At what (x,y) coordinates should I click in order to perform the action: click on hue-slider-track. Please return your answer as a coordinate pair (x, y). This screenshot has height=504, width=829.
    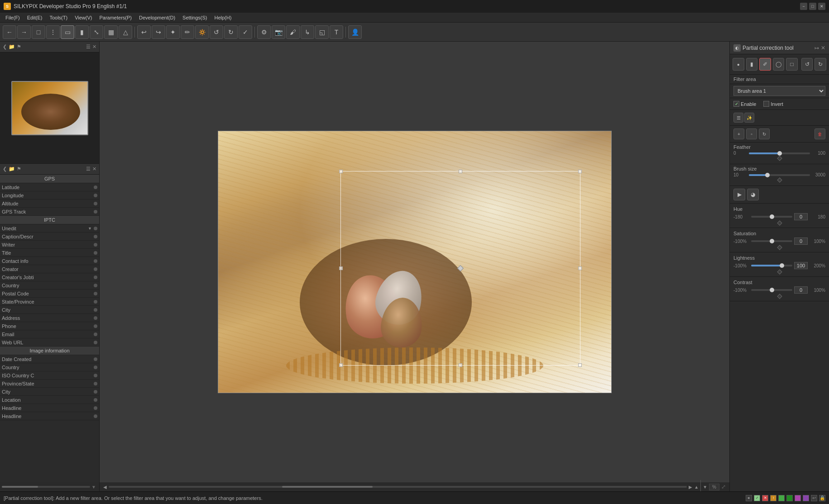
    Looking at the image, I should click on (771, 217).